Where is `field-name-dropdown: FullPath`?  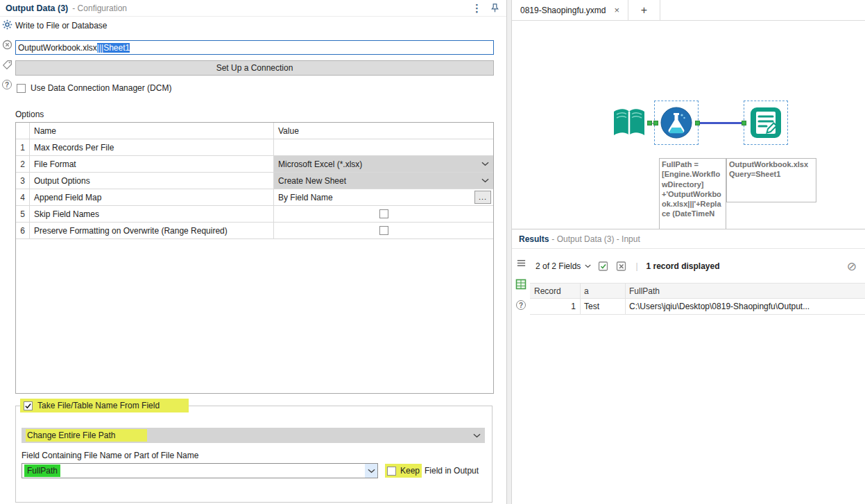
field-name-dropdown: FullPath is located at coordinates (200, 471).